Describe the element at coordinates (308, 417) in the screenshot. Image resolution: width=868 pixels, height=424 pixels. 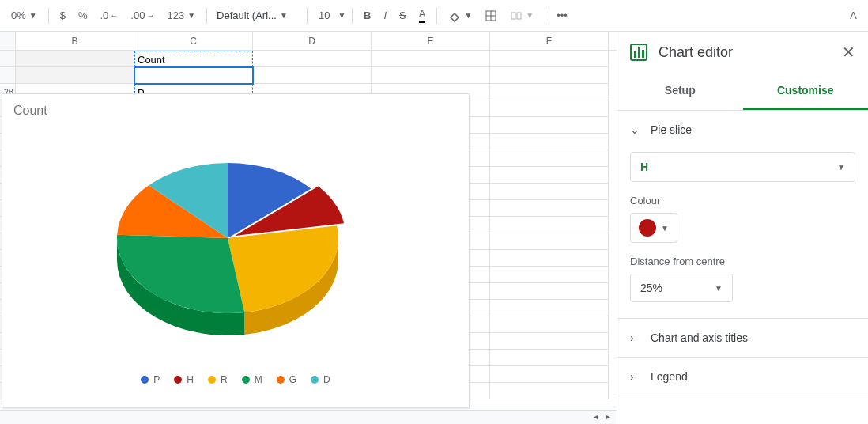
I see `horizontal-scrollbar: ◂ ▸` at that location.